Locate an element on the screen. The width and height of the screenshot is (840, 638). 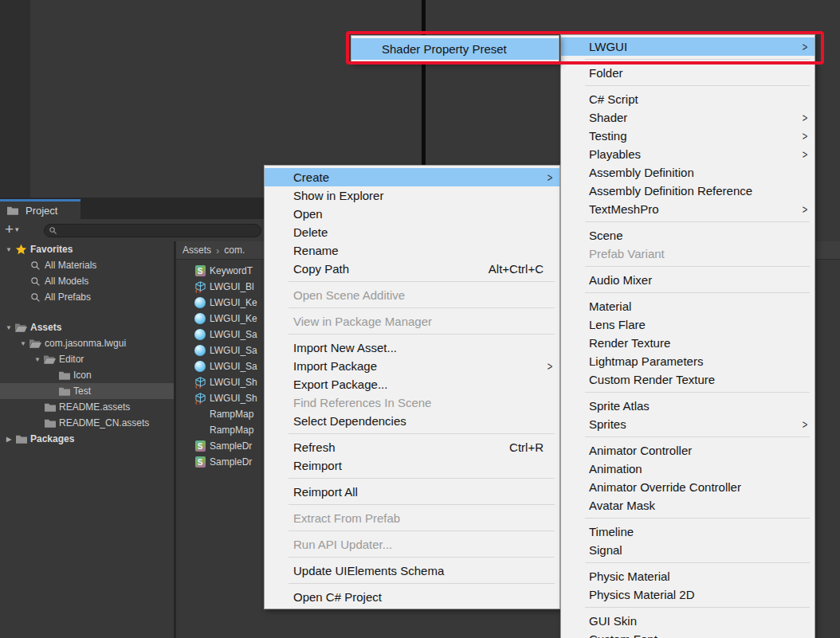
menu-item-label: Reimport is located at coordinates (317, 465).